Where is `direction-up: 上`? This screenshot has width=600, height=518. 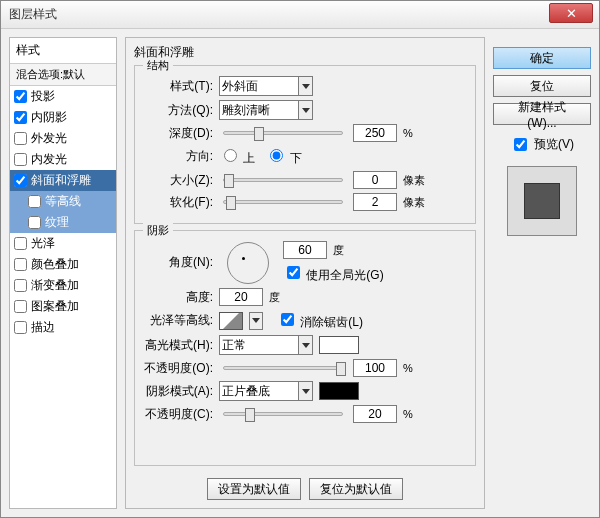
direction-up: 上 is located at coordinates (237, 156).